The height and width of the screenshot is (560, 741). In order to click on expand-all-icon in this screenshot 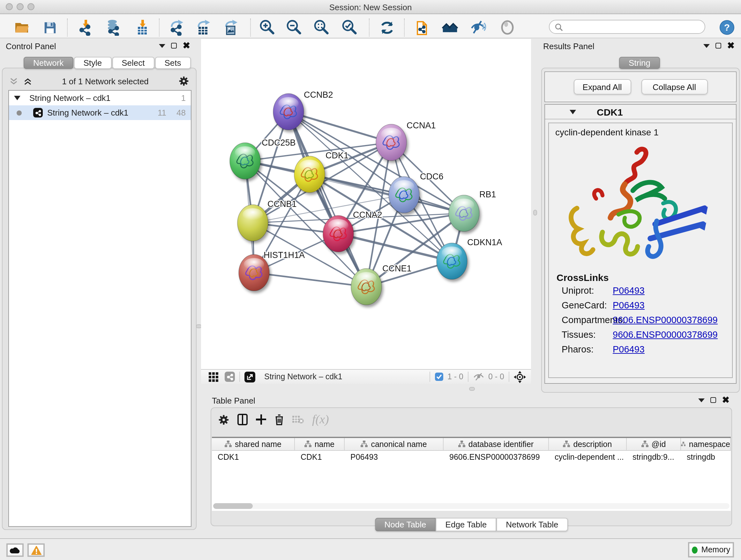, I will do `click(27, 81)`.